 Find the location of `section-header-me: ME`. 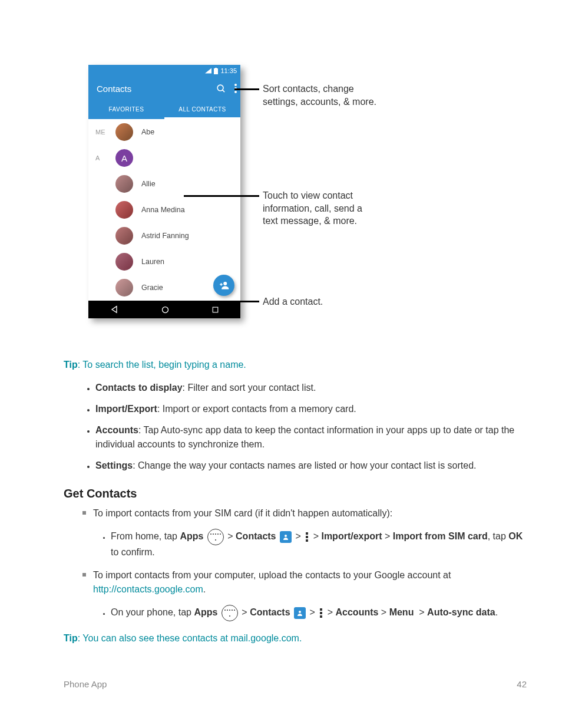

section-header-me: ME is located at coordinates (105, 132).